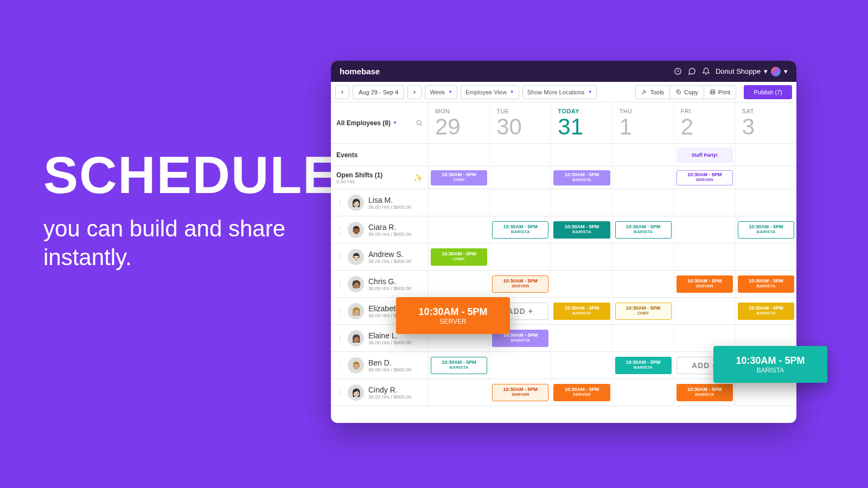 Image resolution: width=868 pixels, height=488 pixels. Describe the element at coordinates (342, 92) in the screenshot. I see `prev-week-button` at that location.